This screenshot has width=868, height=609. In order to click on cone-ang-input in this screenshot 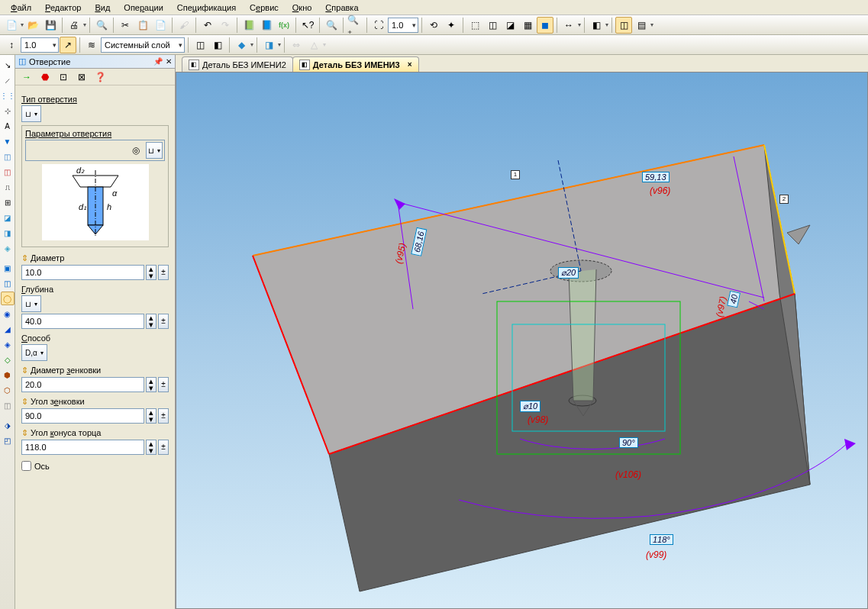, I will do `click(82, 447)`.